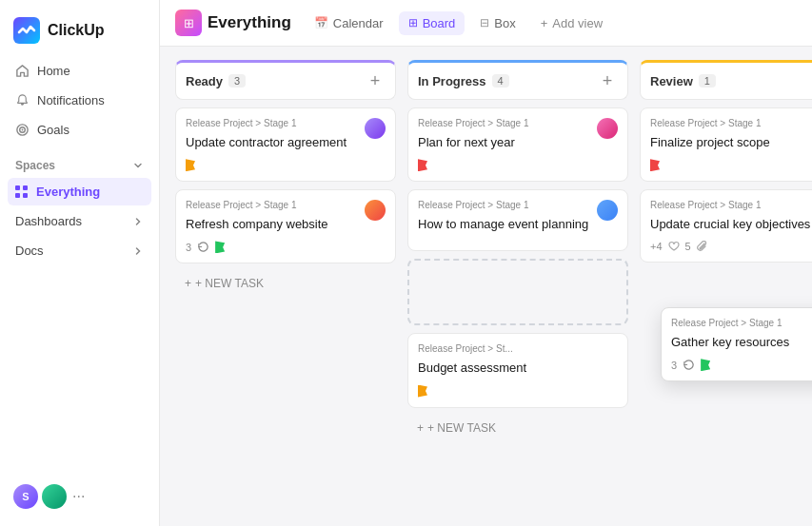  I want to click on inprogress-title: In Progress, so click(452, 82).